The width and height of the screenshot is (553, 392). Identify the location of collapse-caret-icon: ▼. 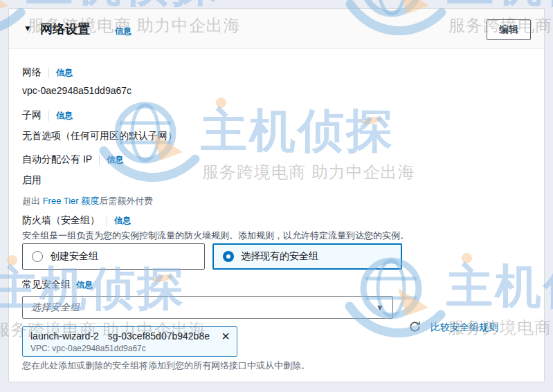
(28, 28).